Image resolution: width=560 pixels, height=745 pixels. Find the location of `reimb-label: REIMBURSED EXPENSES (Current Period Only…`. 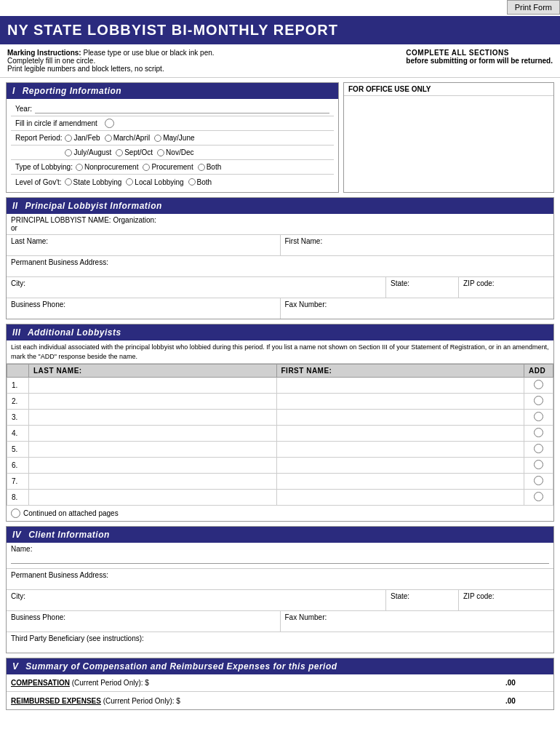

reimb-label: REIMBURSED EXPENSES (Current Period Only… is located at coordinates (255, 701).